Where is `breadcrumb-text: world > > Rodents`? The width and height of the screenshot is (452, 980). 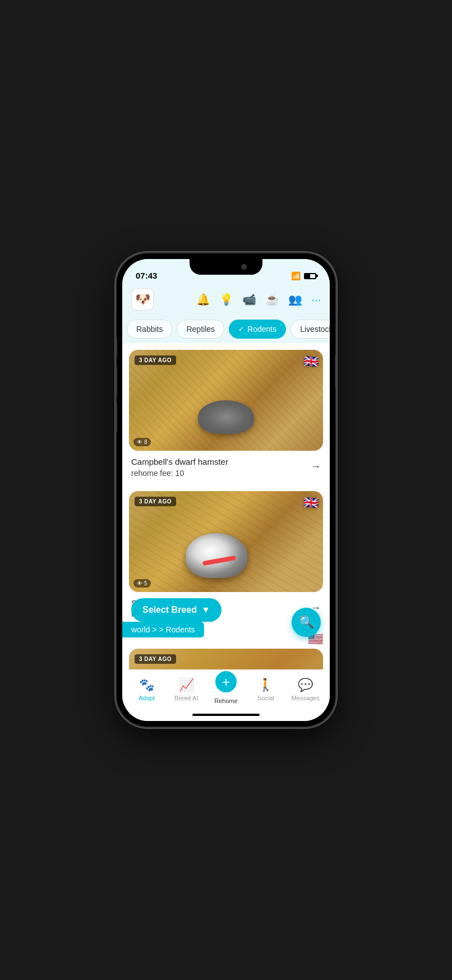 breadcrumb-text: world > > Rodents is located at coordinates (163, 630).